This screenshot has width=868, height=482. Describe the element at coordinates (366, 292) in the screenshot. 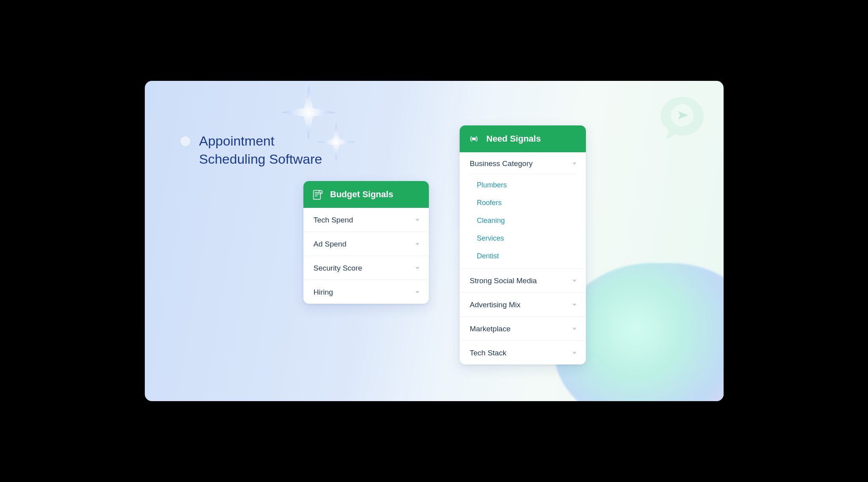

I see `budget-row-hiring: Hiring` at that location.